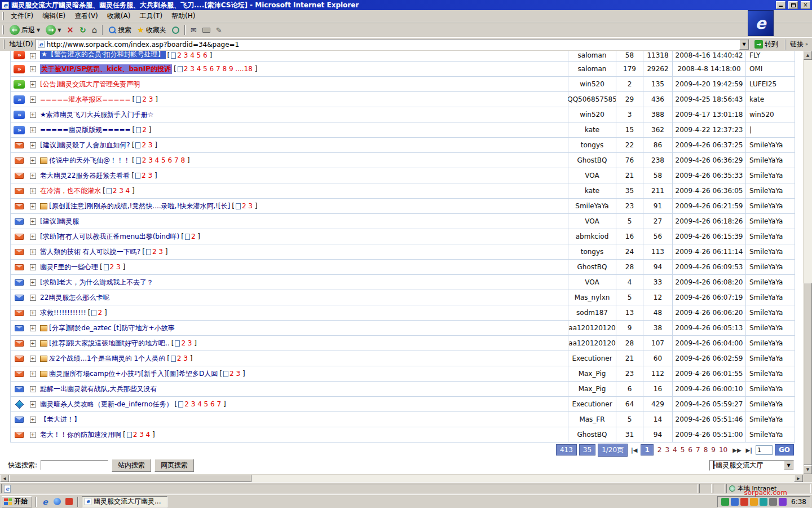 This screenshot has height=508, width=812. Describe the element at coordinates (109, 343) in the screenshot. I see `topic-link: [推荐]跟大家說這張地圖t好守的地方吧..` at that location.